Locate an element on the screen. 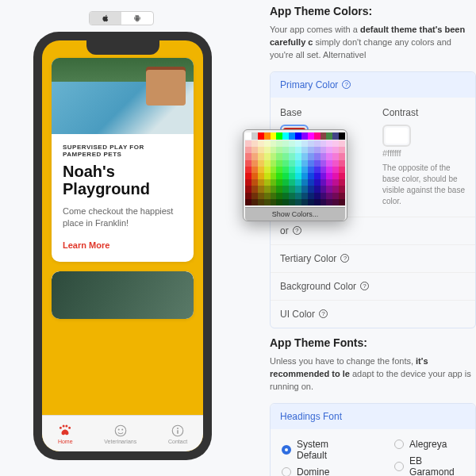 The image size is (476, 476). secondary-card is located at coordinates (122, 295).